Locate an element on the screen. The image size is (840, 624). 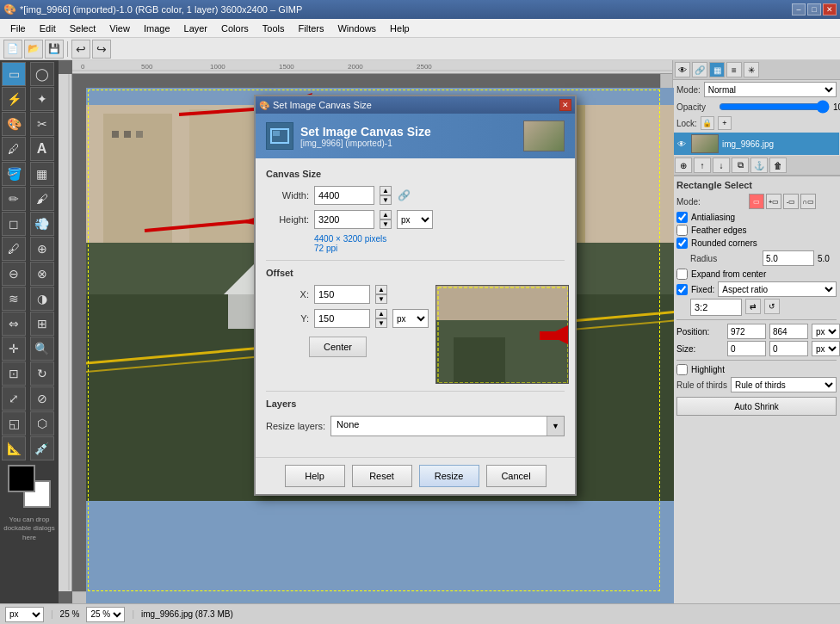
panel-eye-icon: 👁 is located at coordinates (682, 70).